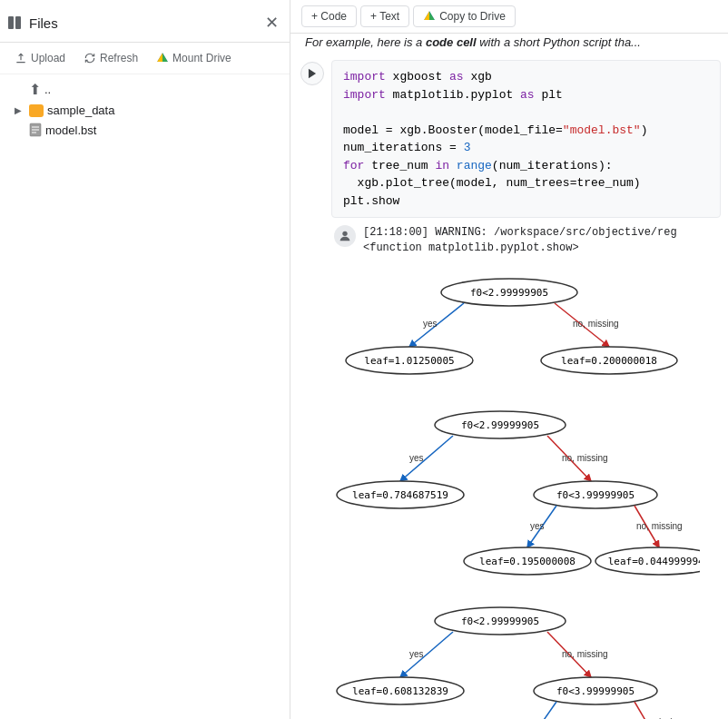  What do you see at coordinates (145, 111) in the screenshot?
I see `tree-item-sample-data: ▶ sample_data` at bounding box center [145, 111].